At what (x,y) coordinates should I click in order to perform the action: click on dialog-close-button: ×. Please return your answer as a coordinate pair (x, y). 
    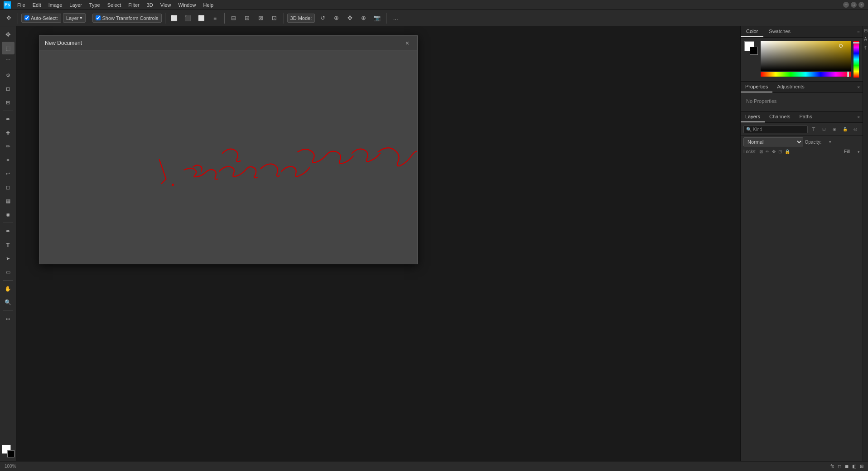
    Looking at the image, I should click on (407, 43).